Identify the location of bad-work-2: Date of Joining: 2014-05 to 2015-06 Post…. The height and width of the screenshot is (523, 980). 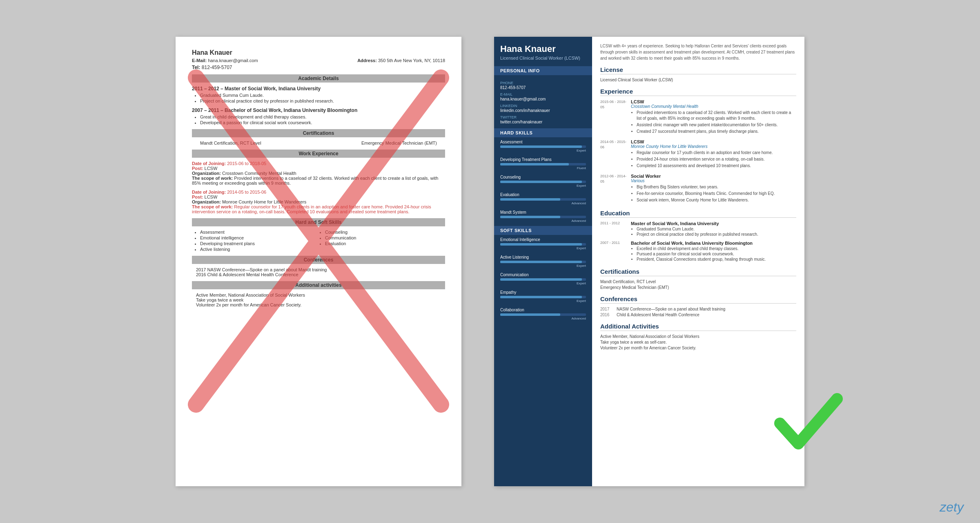
(318, 202).